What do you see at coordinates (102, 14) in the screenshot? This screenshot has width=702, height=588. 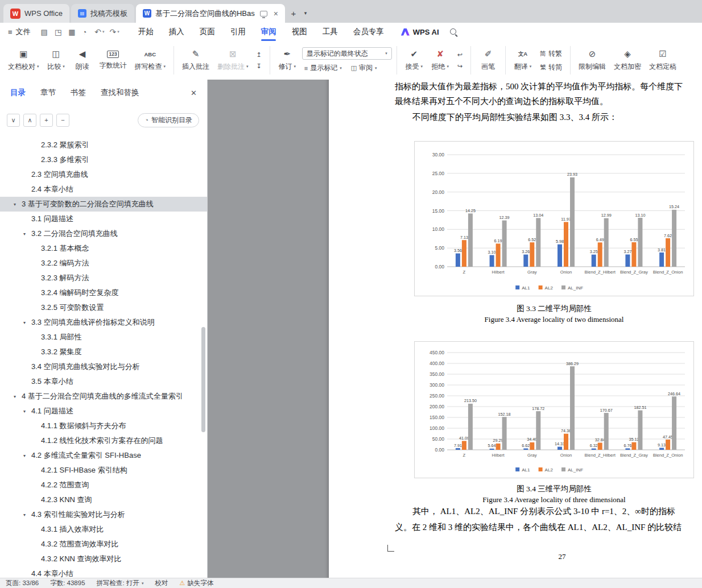 I see `tab-template-doc: ▤ 找稿壳模板` at bounding box center [102, 14].